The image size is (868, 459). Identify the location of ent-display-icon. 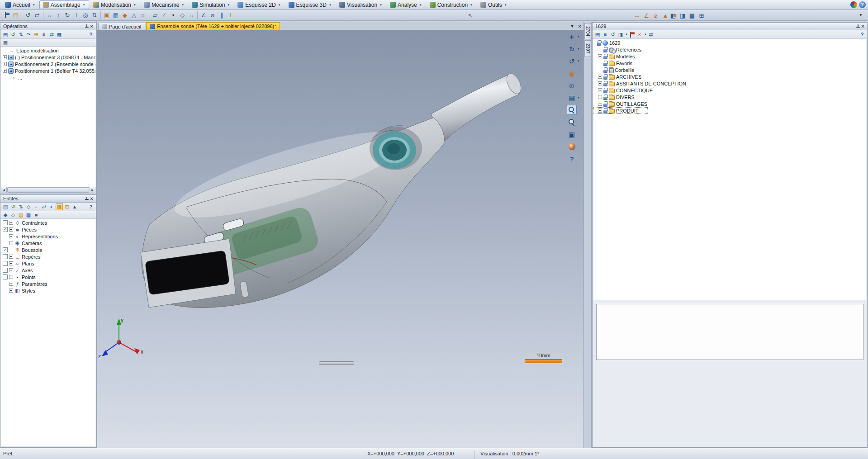
(52, 207).